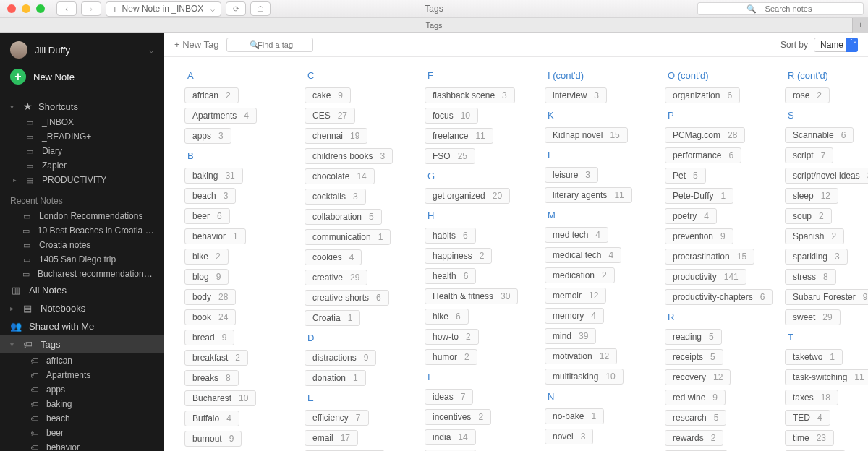  Describe the element at coordinates (82, 390) in the screenshot. I see `sidebar-tag-item: 🏷apps` at that location.